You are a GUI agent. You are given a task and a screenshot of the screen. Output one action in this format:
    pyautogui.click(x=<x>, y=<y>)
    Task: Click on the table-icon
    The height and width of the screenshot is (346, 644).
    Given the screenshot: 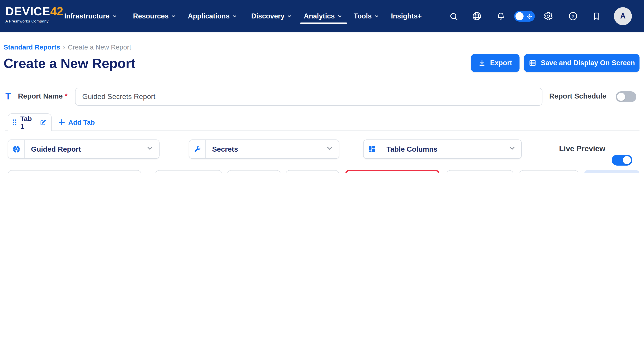 What is the action you would take?
    pyautogui.click(x=533, y=63)
    